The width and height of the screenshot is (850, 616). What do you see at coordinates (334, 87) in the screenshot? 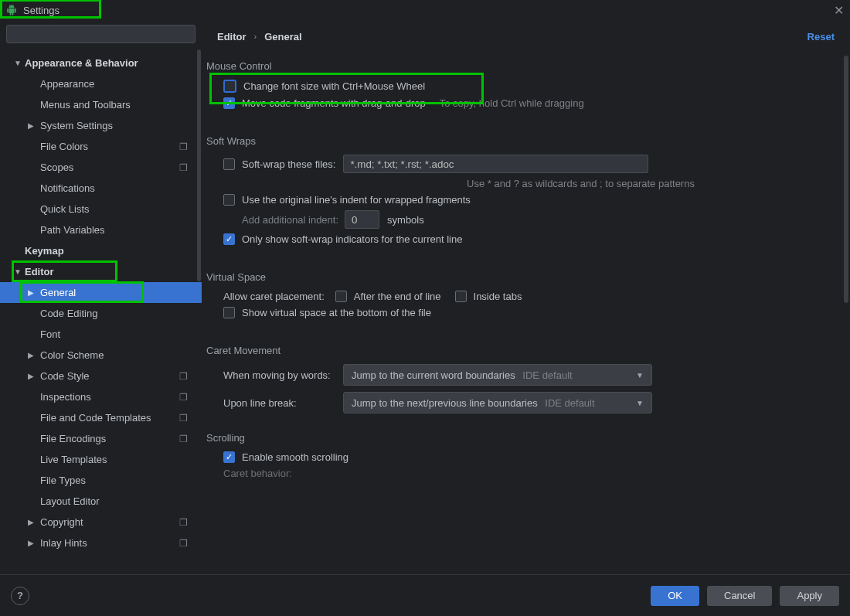
I see `label-change-font-size: Change font size with Ctrl+Mouse Wheel` at bounding box center [334, 87].